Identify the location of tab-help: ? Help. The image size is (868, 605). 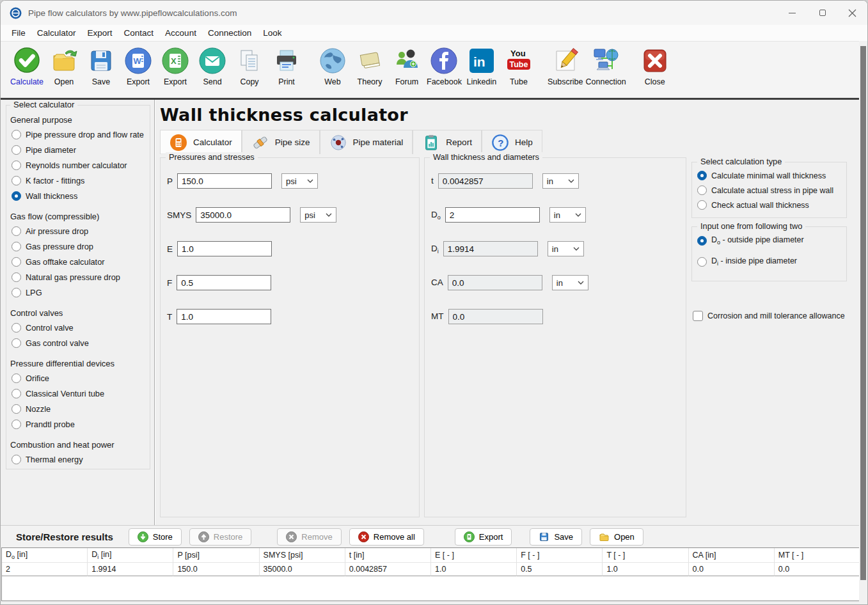
(512, 142).